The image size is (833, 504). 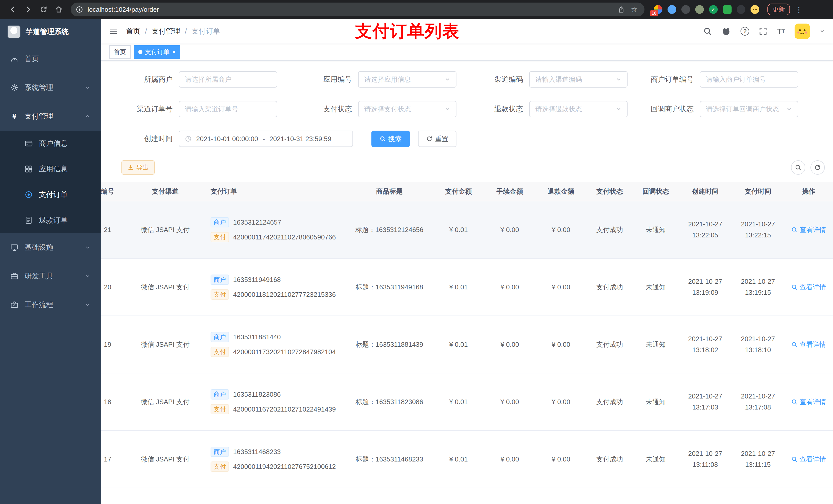 I want to click on pay-order-no: 4200001194202110276752100612, so click(x=284, y=467).